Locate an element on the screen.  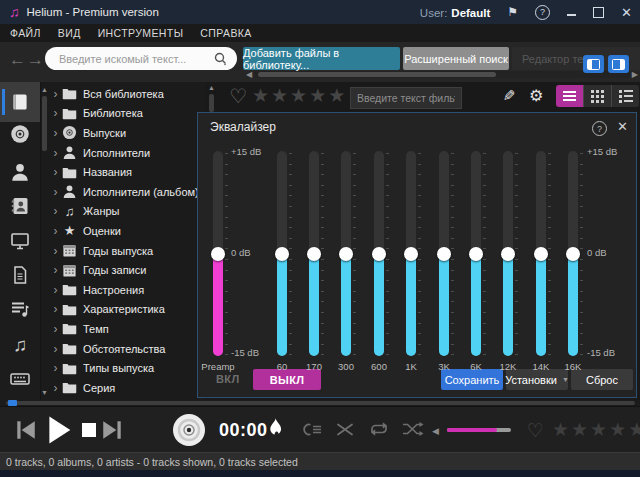
repeat-icon is located at coordinates (379, 429).